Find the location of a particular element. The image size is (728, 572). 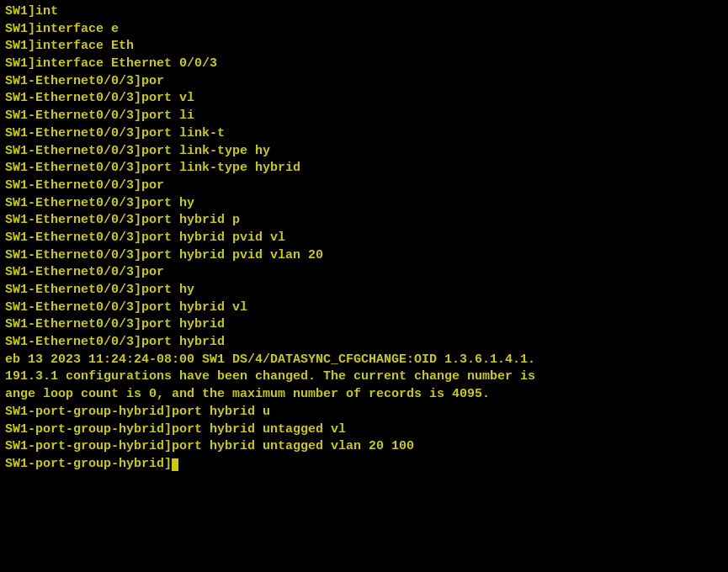

terminal-line: SW1-Ethernet0/0/3]port li is located at coordinates (364, 116).